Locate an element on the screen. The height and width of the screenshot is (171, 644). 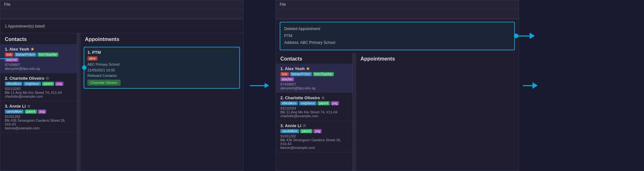
right-file-menu: File is located at coordinates (283, 4).